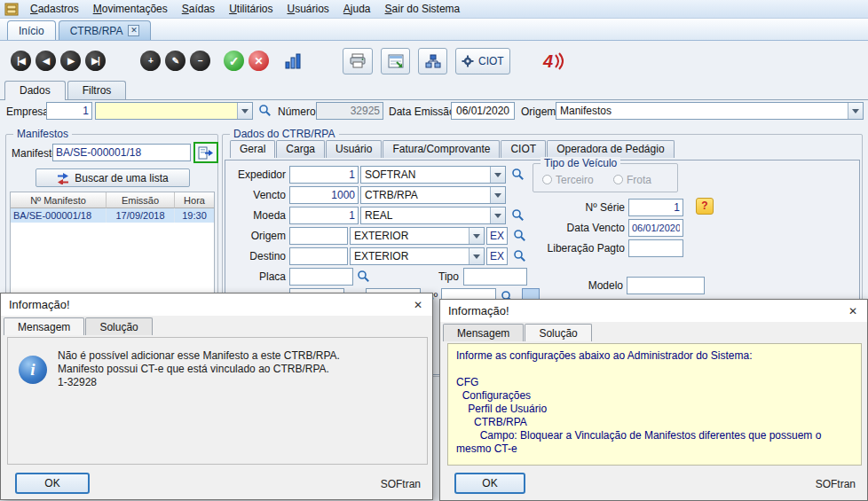 Image resolution: width=868 pixels, height=501 pixels. What do you see at coordinates (98, 90) in the screenshot?
I see `tab-filtros: Filtros` at bounding box center [98, 90].